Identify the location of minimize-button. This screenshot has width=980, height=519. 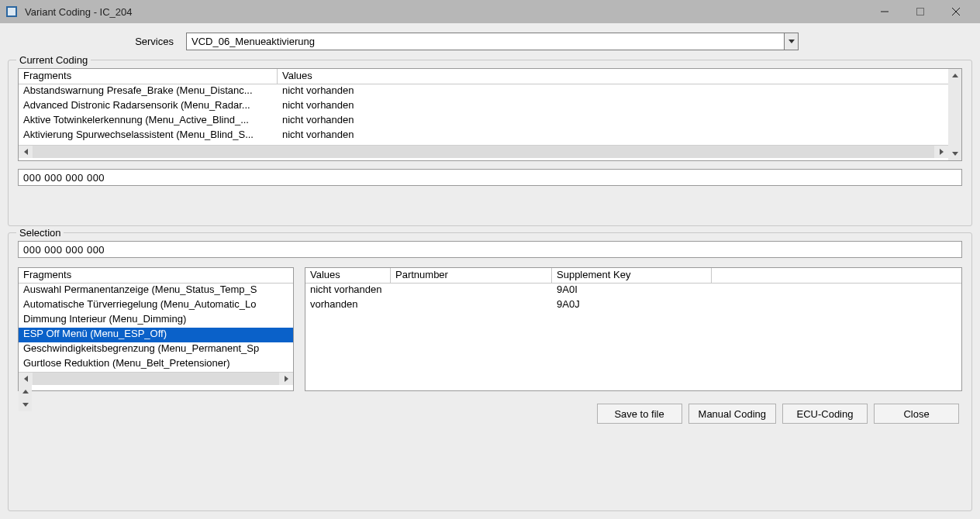
(885, 12).